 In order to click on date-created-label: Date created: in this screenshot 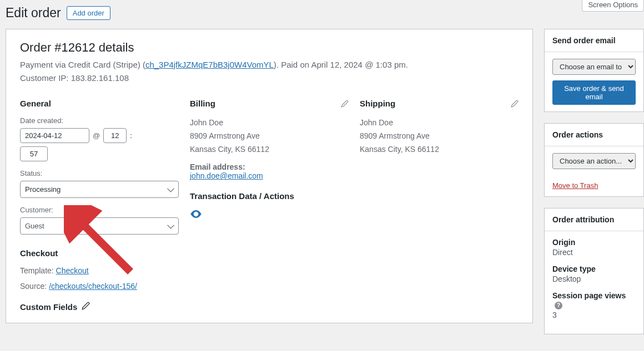, I will do `click(99, 121)`.